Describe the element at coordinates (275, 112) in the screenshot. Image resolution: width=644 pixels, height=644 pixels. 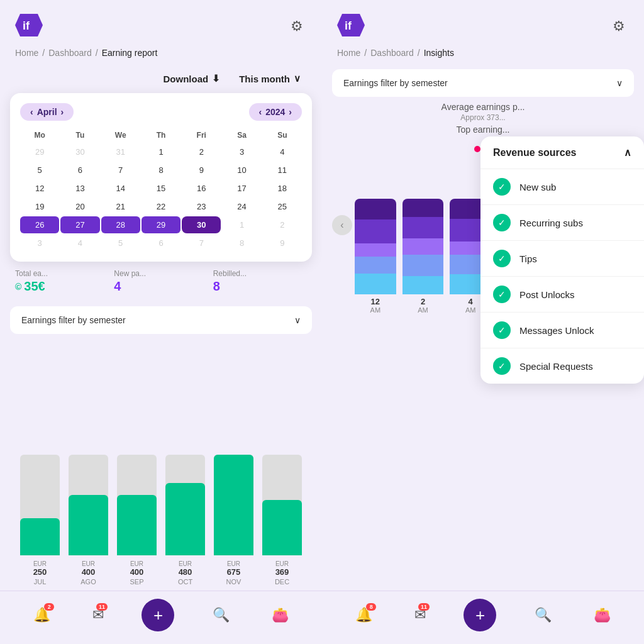
I see `year-nav-btn: ‹ 2024 ›` at that location.